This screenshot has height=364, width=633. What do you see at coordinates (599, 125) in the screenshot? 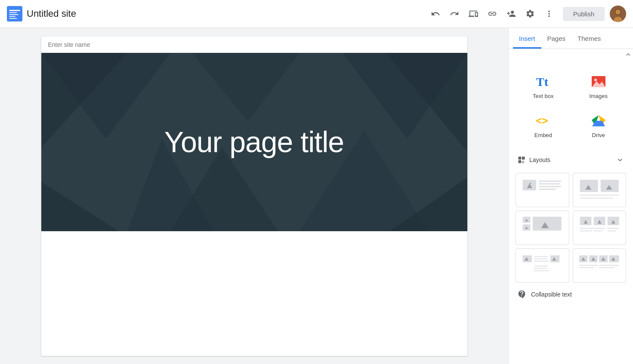
I see `insert-drive: Drive` at bounding box center [599, 125].